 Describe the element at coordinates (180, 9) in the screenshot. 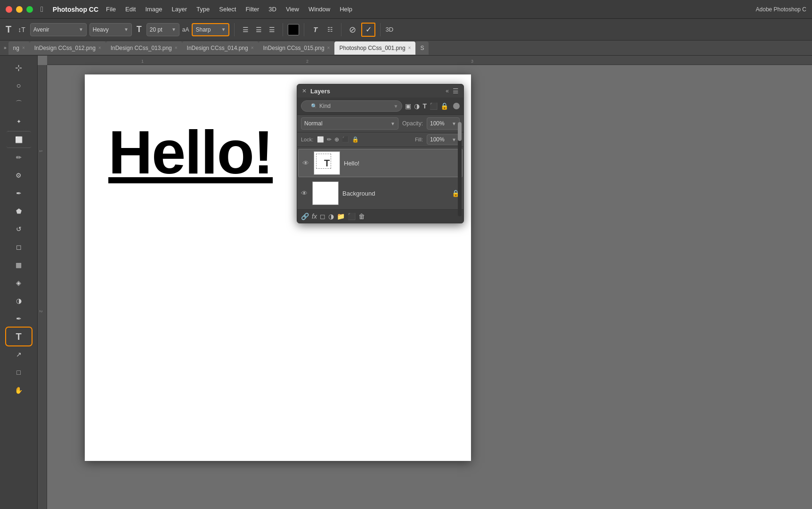

I see `menu-layer: Layer` at that location.